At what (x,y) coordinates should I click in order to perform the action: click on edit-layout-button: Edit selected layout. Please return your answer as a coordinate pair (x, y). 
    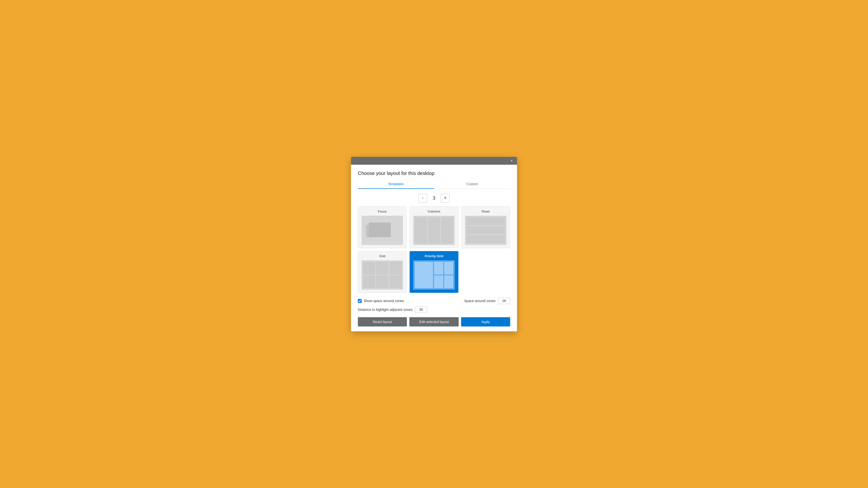
    Looking at the image, I should click on (434, 322).